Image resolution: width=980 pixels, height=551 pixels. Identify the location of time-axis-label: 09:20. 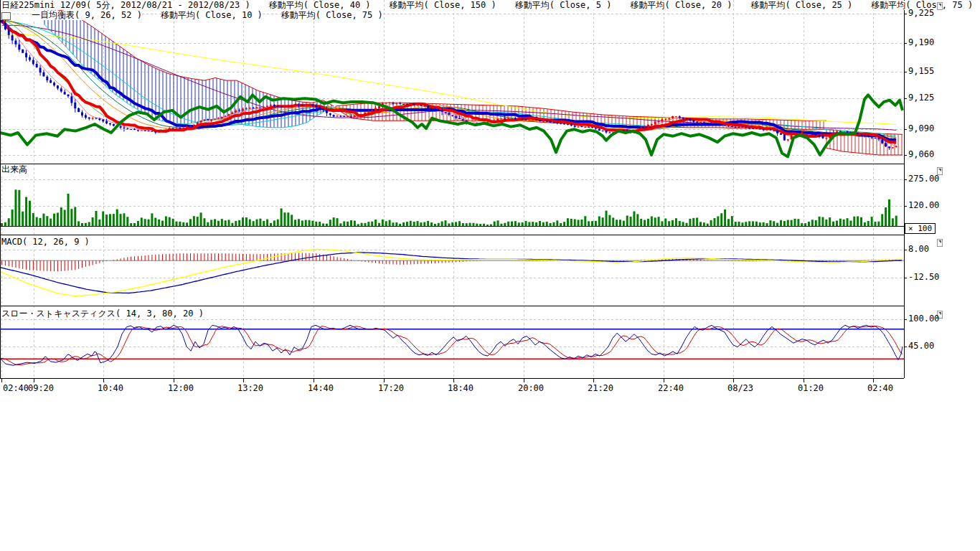
(41, 389).